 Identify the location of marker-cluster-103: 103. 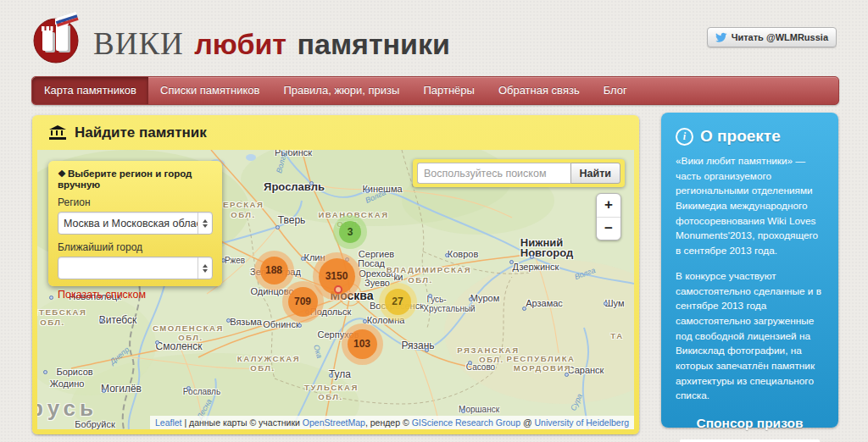
(363, 344).